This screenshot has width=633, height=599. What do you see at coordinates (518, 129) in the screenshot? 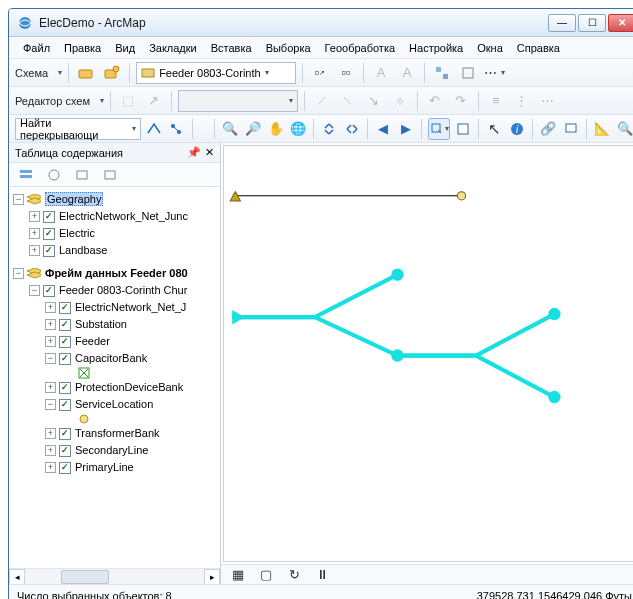
I see `identify-button: i` at bounding box center [518, 129].